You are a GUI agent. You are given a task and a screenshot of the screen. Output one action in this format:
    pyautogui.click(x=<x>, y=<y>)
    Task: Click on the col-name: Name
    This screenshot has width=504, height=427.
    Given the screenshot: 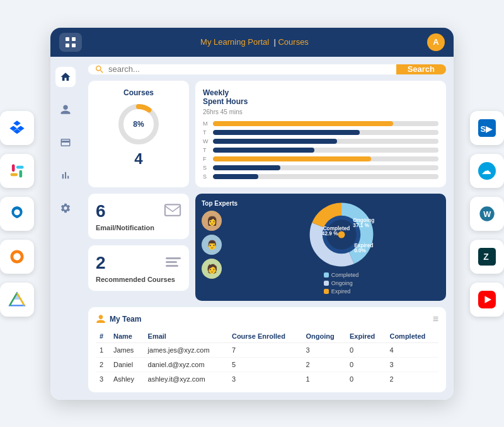 What is the action you would take?
    pyautogui.click(x=127, y=337)
    